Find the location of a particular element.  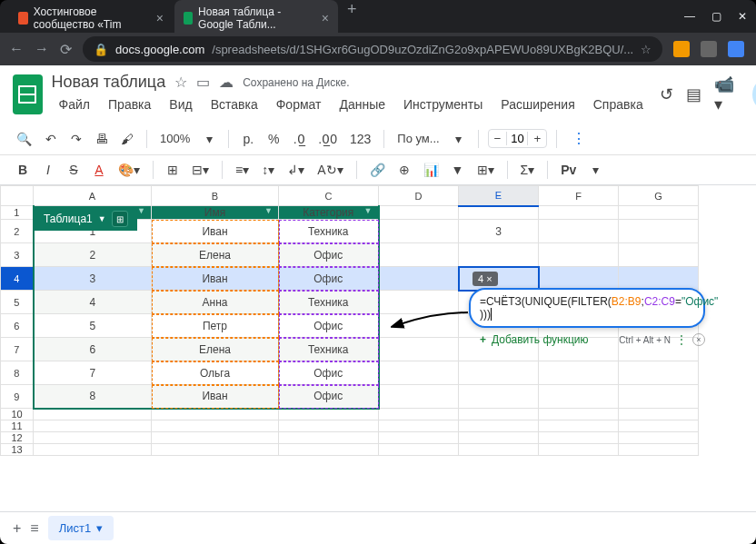

col-header-g: G is located at coordinates (659, 196).